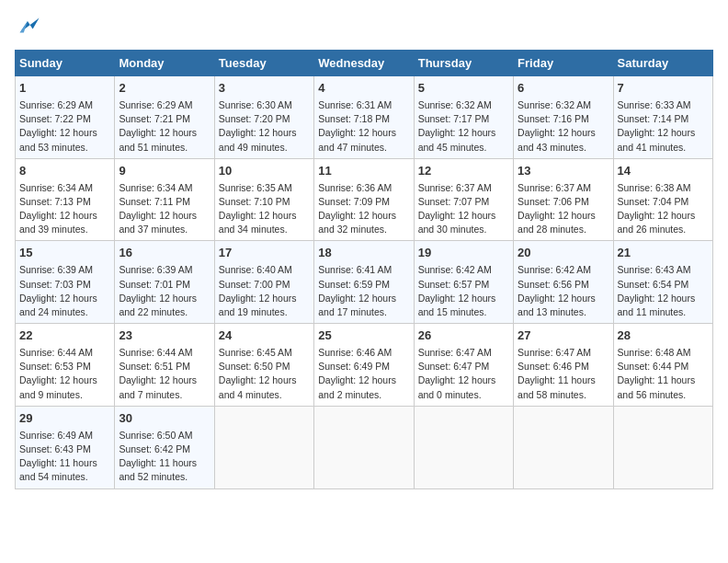  Describe the element at coordinates (164, 337) in the screenshot. I see `day-number: 23` at that location.